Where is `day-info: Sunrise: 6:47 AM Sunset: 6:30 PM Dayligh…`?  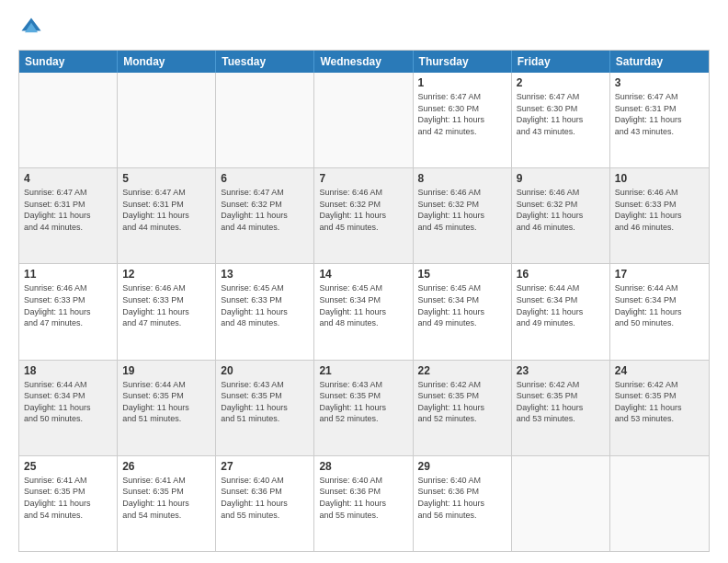 day-info: Sunrise: 6:47 AM Sunset: 6:30 PM Dayligh… is located at coordinates (561, 114).